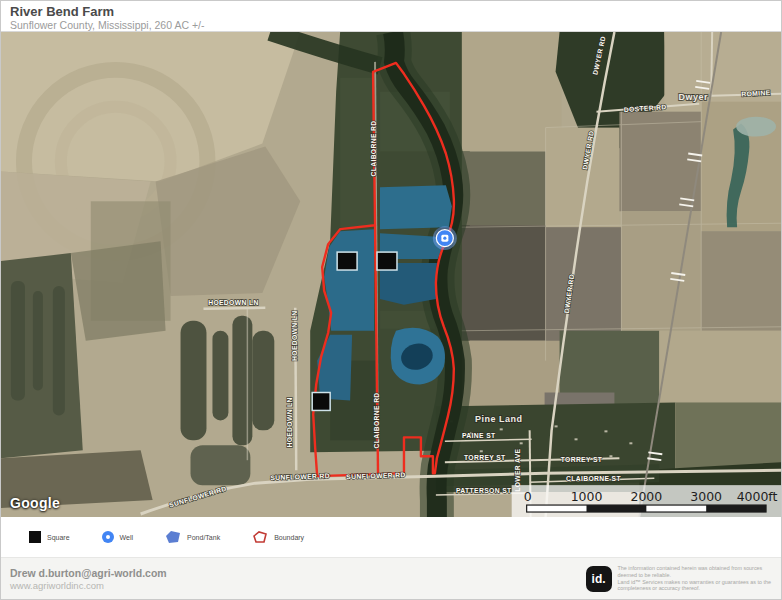  Describe the element at coordinates (694, 582) in the screenshot. I see `attribution-line: Land id™ Services makes no warranties or…` at that location.